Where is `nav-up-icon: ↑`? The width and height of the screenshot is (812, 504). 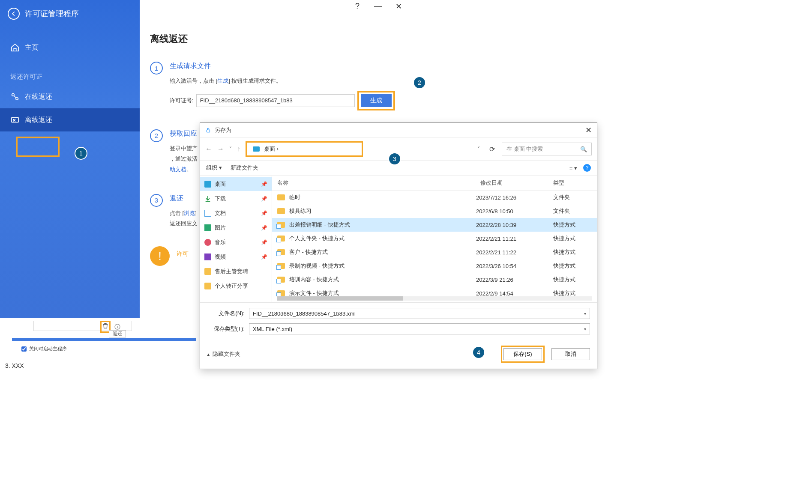
nav-up-icon: ↑ is located at coordinates (239, 149).